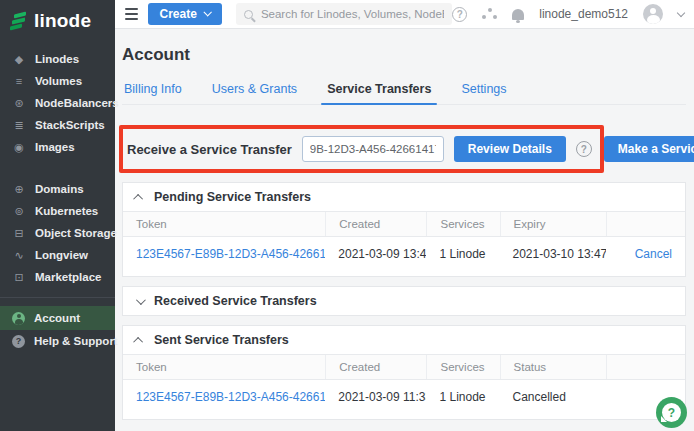 Image resolution: width=694 pixels, height=431 pixels. What do you see at coordinates (404, 224) in the screenshot?
I see `table-header-row: Token Created Services Expiry` at bounding box center [404, 224].